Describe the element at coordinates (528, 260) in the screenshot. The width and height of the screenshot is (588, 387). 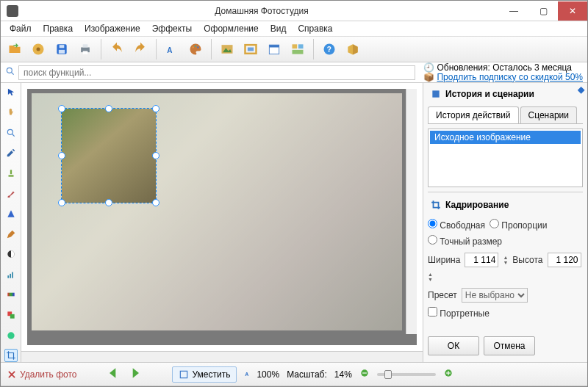
I see `height-label: Высота` at that location.